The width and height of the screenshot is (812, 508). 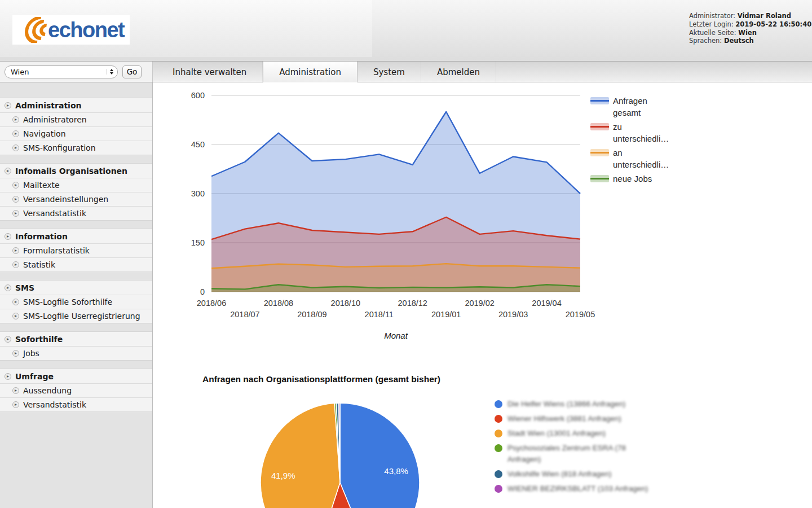 I want to click on legend-label: zu unterschiedli…, so click(x=645, y=133).